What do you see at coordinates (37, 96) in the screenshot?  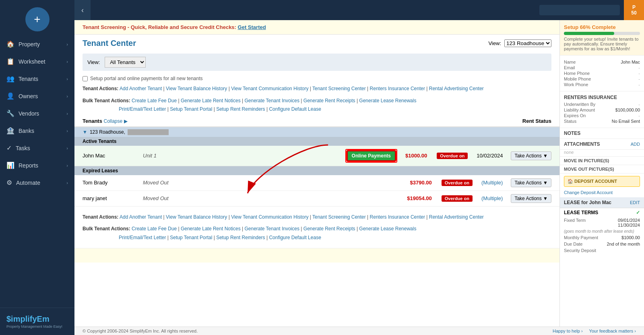 I see `sidebar-item-owners: 👤 Owners ›` at bounding box center [37, 96].